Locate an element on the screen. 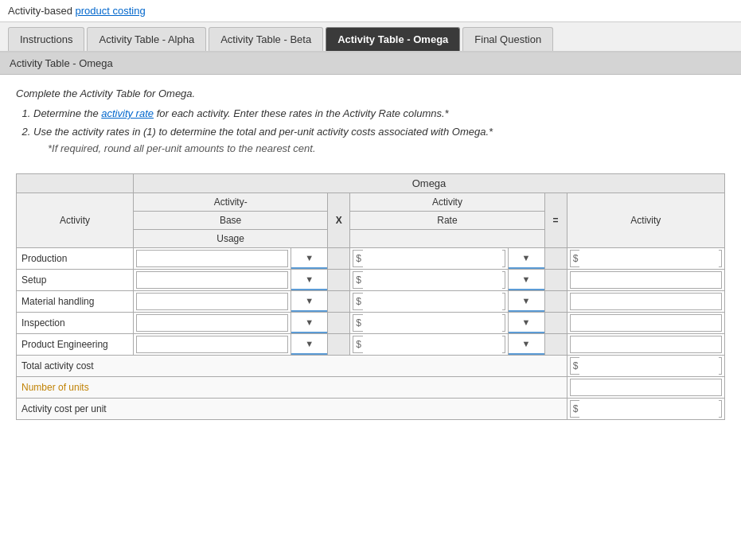 The image size is (741, 560). x-cell-inspection is located at coordinates (339, 323).